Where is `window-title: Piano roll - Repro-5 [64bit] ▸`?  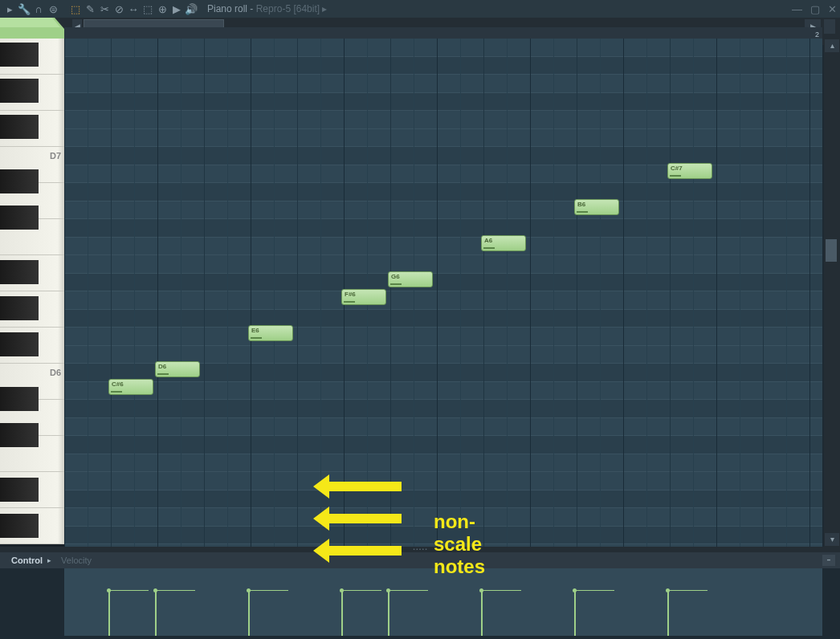
window-title: Piano roll - Repro-5 [64bit] ▸ is located at coordinates (267, 9).